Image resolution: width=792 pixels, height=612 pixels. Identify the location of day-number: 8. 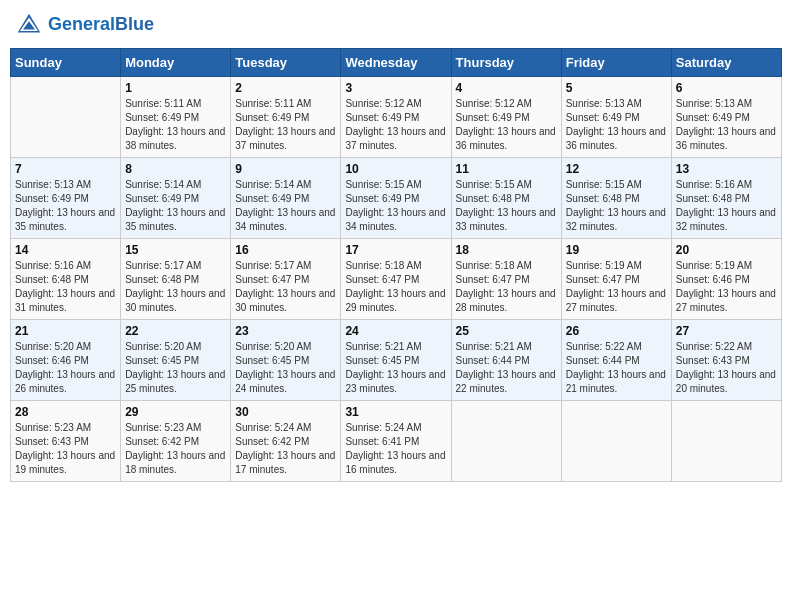
(176, 169).